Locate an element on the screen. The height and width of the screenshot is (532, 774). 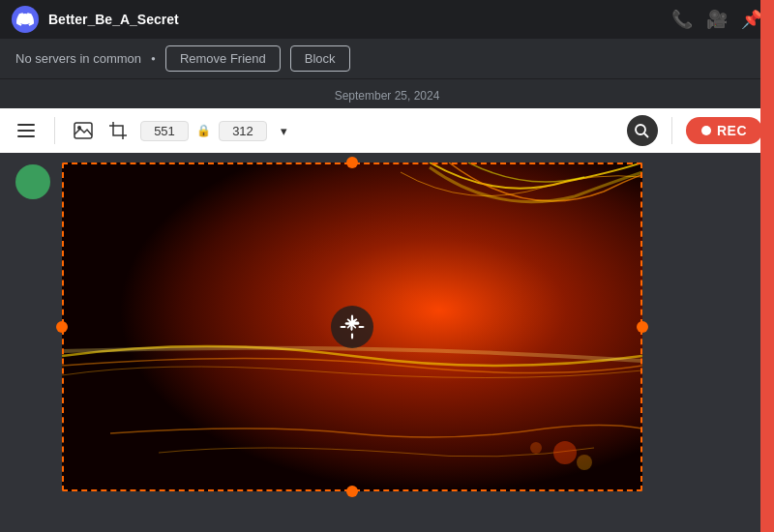
no-servers-label: No servers in common is located at coordinates (78, 58).